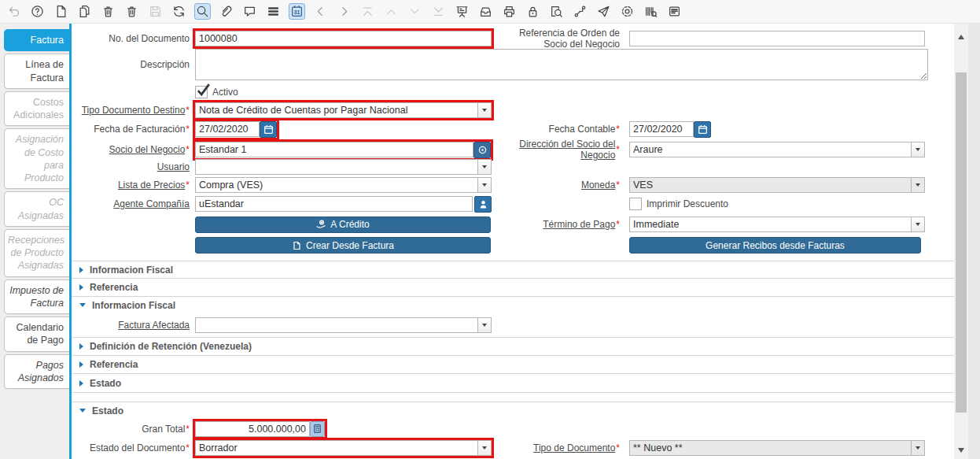  What do you see at coordinates (917, 224) in the screenshot?
I see `payment-term-dropdown-button` at bounding box center [917, 224].